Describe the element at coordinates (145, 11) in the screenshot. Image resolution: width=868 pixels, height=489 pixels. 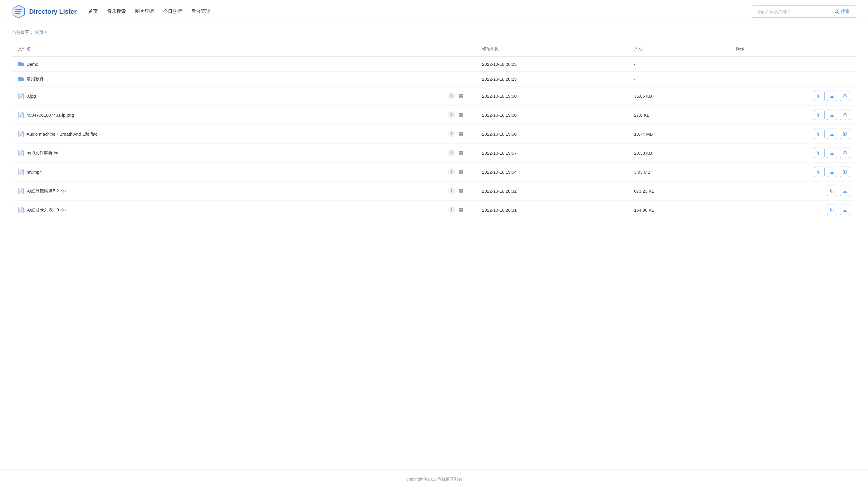
I see `nav-image-compress: 图片压缩` at that location.